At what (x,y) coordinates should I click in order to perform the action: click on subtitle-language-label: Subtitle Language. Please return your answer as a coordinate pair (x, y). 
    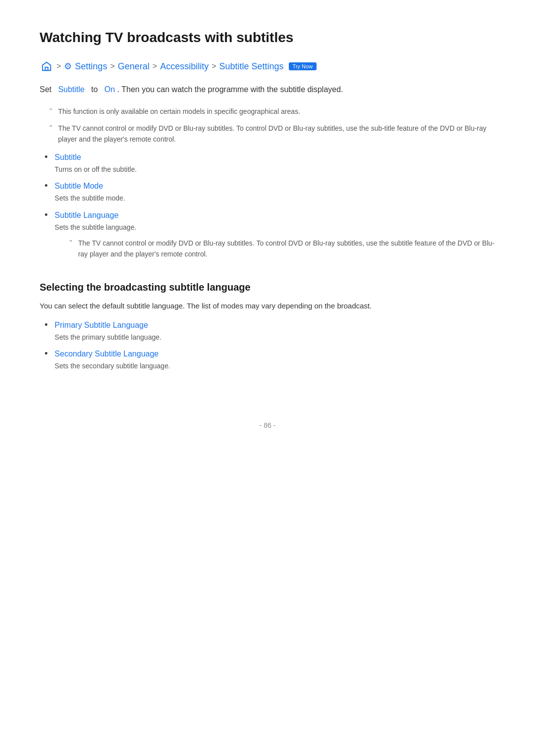
    Looking at the image, I should click on (275, 215).